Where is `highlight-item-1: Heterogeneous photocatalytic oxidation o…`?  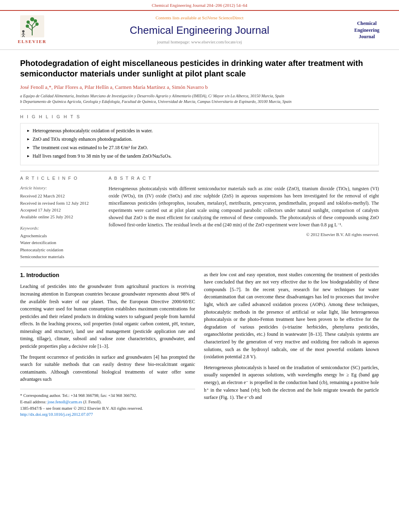 highlight-item-1: Heterogeneous photocatalytic oxidation o… is located at coordinates (200, 131).